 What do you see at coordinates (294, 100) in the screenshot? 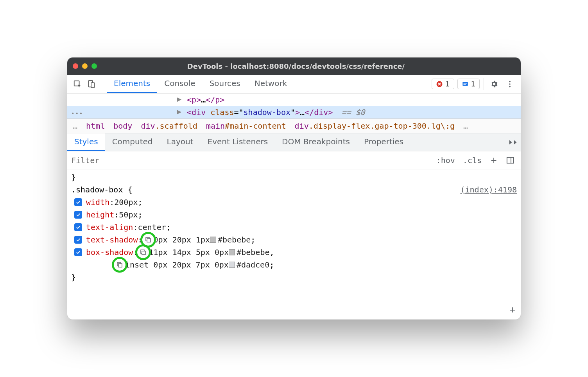
I see `dom-node: ▶ <p>…</p>` at bounding box center [294, 100].